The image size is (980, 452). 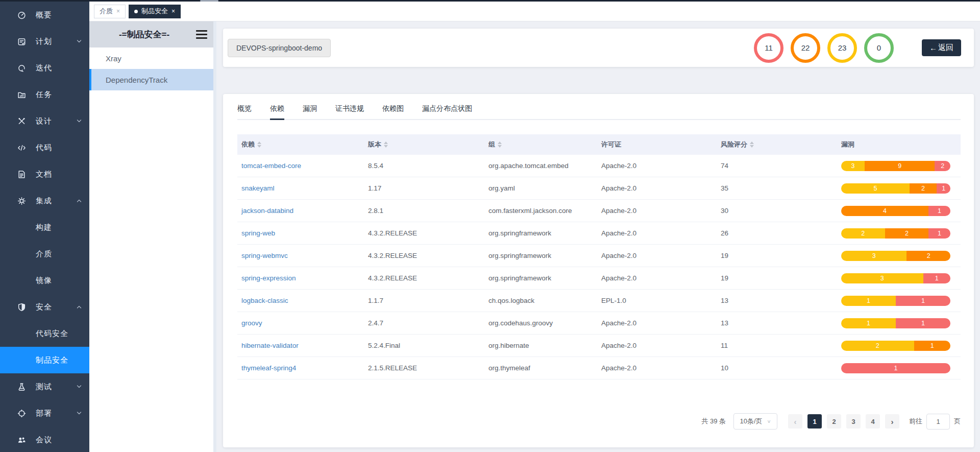 What do you see at coordinates (272, 165) in the screenshot?
I see `dependency-link: tomcat-embed-core` at bounding box center [272, 165].